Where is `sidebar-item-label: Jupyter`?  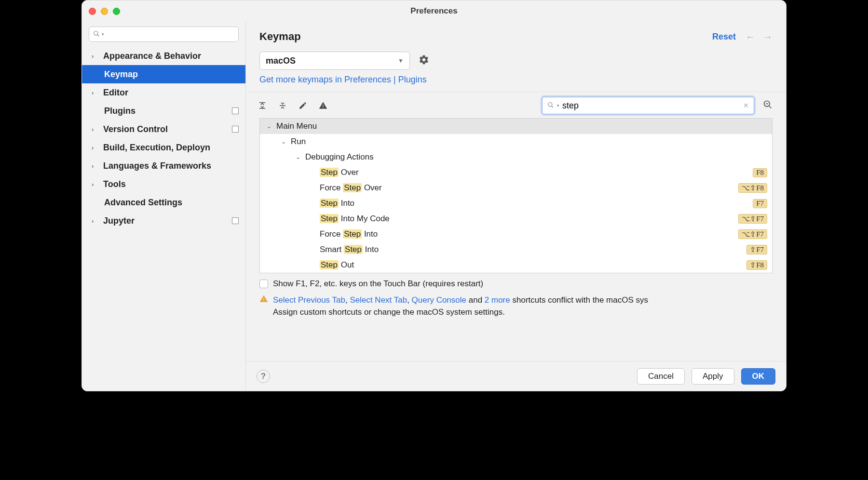 sidebar-item-label: Jupyter is located at coordinates (119, 221).